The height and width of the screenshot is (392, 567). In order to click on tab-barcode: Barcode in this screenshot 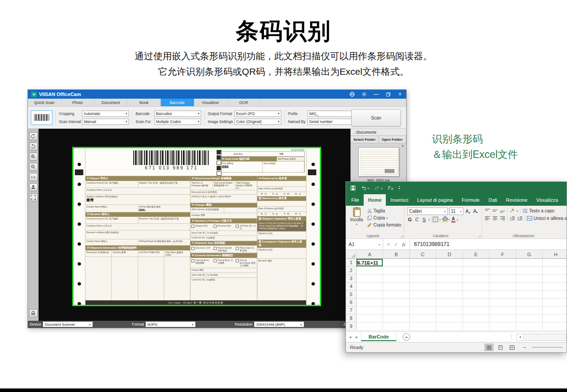, I will do `click(177, 103)`.